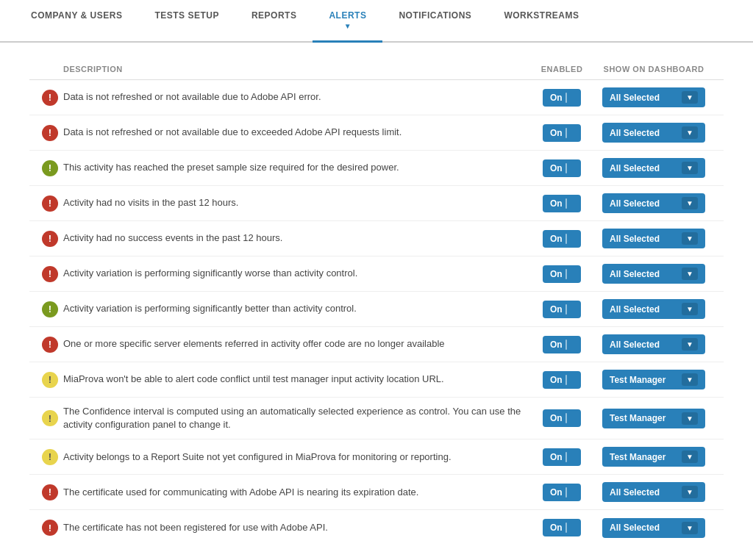  Describe the element at coordinates (298, 309) in the screenshot. I see `alert-description: Activity variation is performing signifi…` at that location.